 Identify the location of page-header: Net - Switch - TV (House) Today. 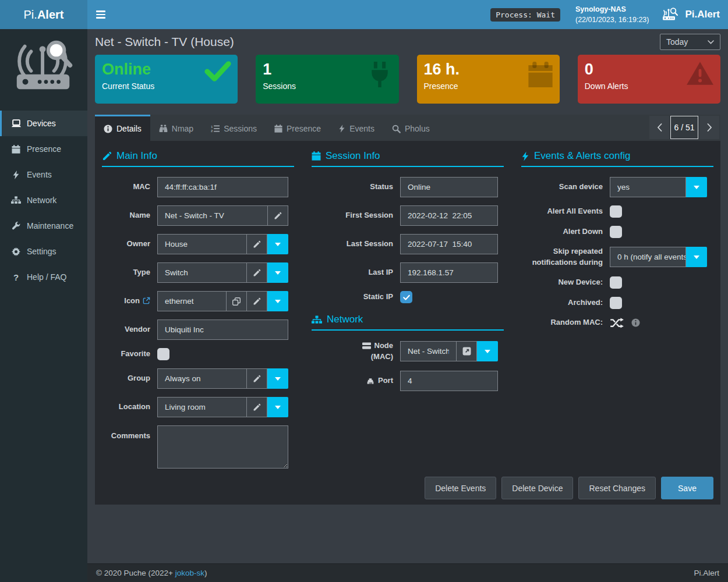
(408, 42).